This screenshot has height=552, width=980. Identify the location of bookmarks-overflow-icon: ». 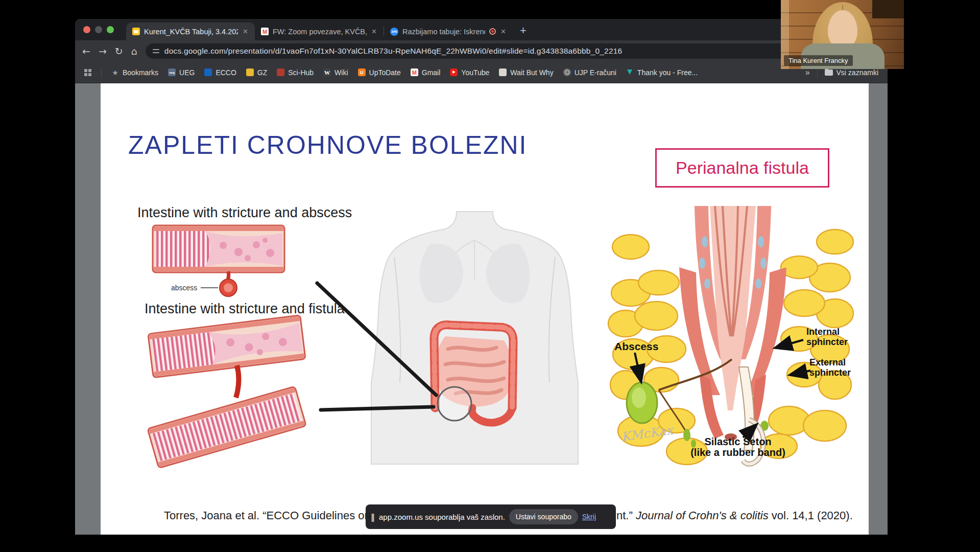
(808, 73).